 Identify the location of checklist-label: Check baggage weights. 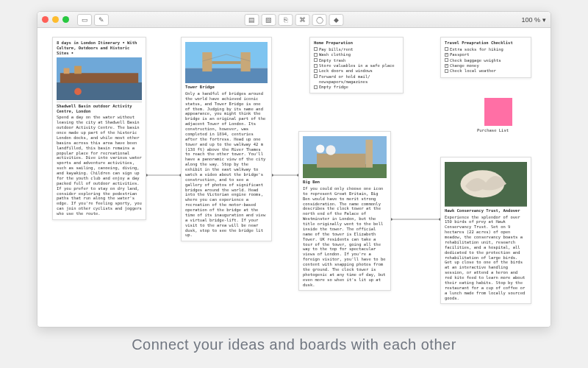
(476, 60).